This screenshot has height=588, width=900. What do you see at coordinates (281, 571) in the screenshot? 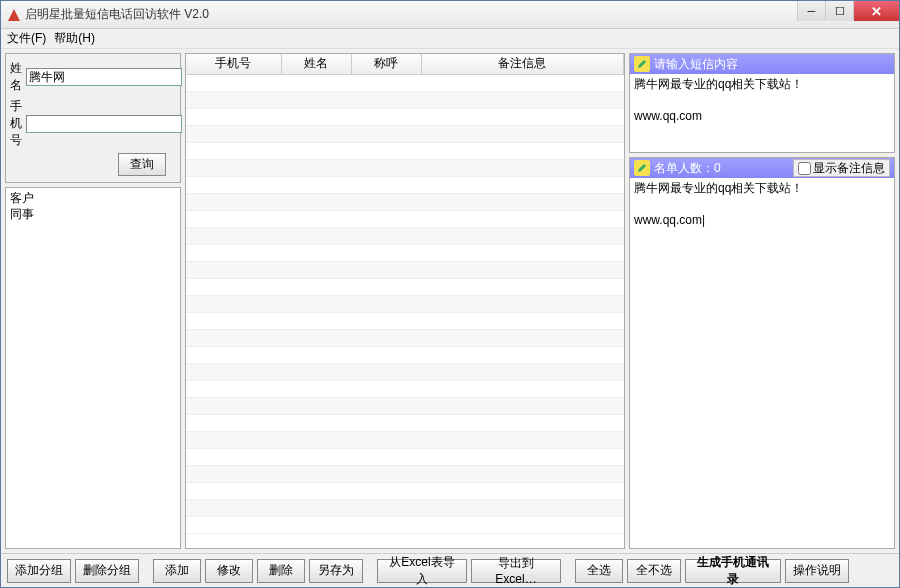
I see `delete-button: 删除` at bounding box center [281, 571].